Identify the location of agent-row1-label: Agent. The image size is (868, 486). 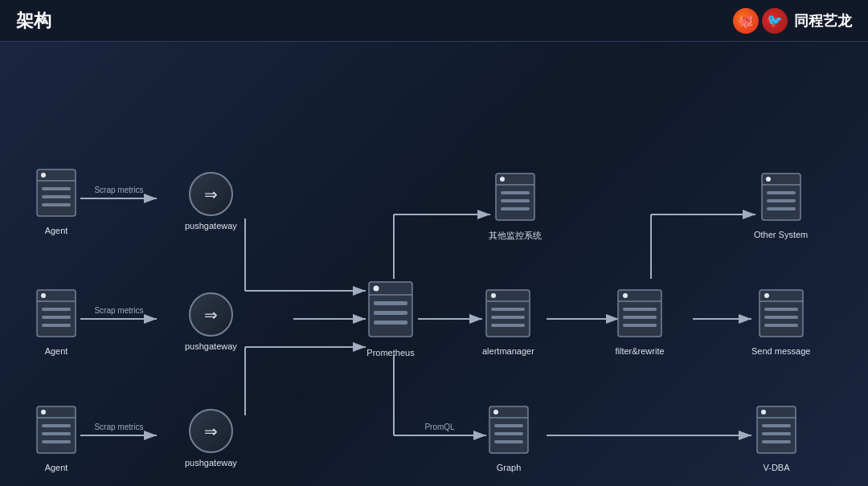
(56, 231).